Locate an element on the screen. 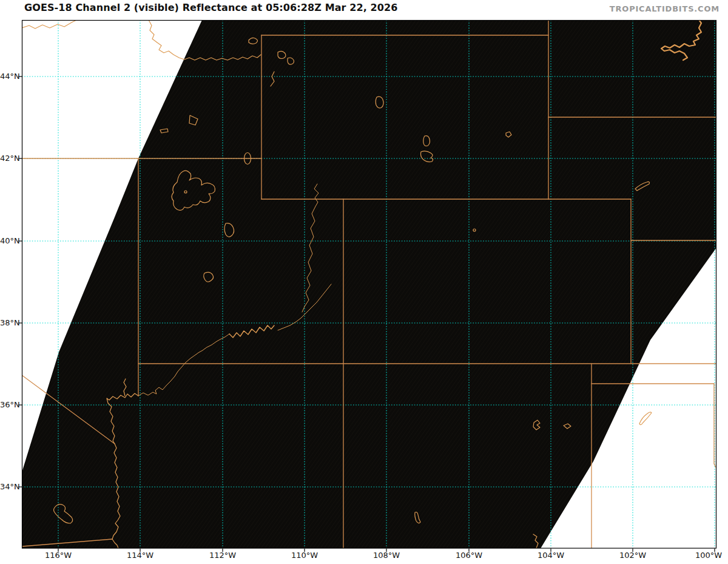 This screenshot has height=564, width=728. x-axis-label: 108°W is located at coordinates (386, 555).